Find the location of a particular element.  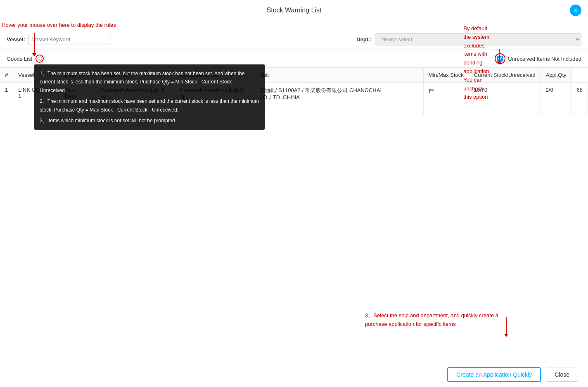

col-min-max: Min/Max Stock is located at coordinates (446, 75).